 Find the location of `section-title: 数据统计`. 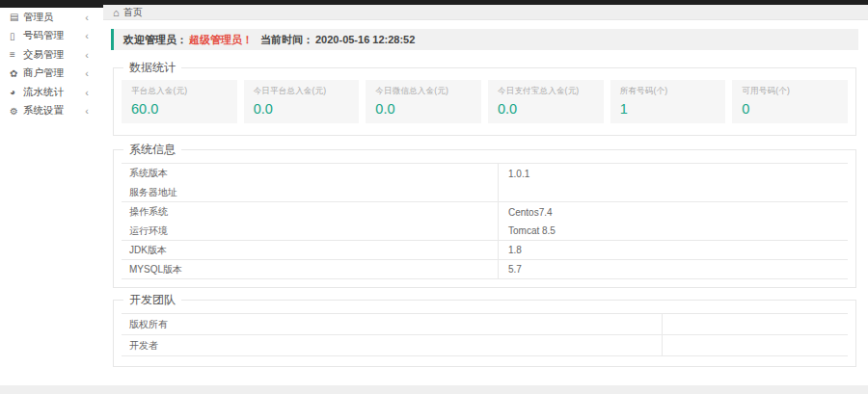

section-title: 数据统计 is located at coordinates (152, 67).